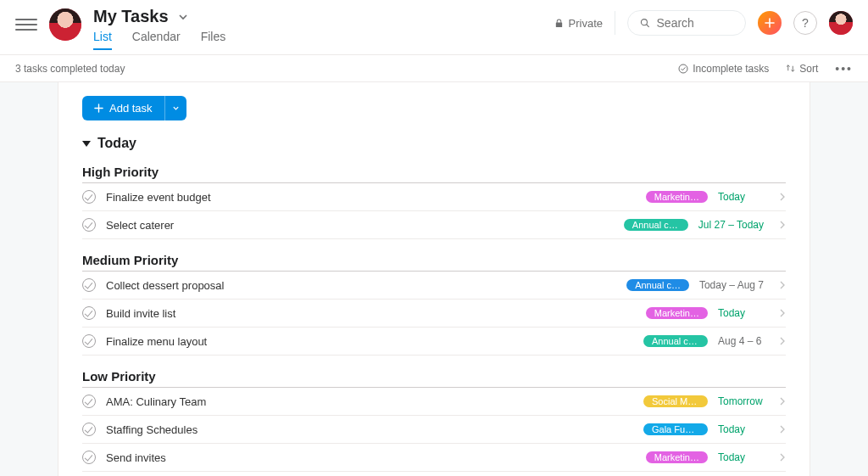 The width and height of the screenshot is (868, 476). Describe the element at coordinates (731, 69) in the screenshot. I see `incomplete-label: Incomplete tasks` at that location.